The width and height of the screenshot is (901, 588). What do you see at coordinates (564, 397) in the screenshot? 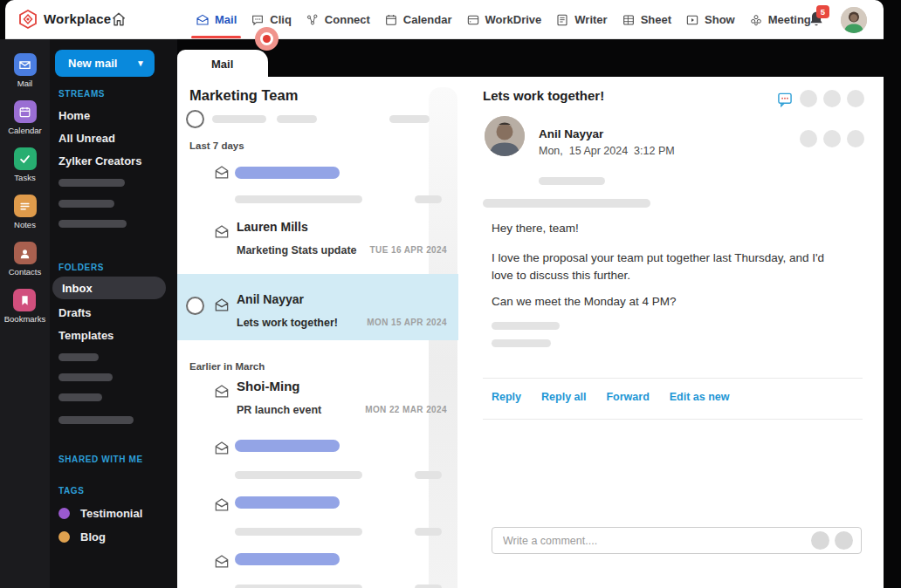
I see `reply-all-link: Reply all` at bounding box center [564, 397].